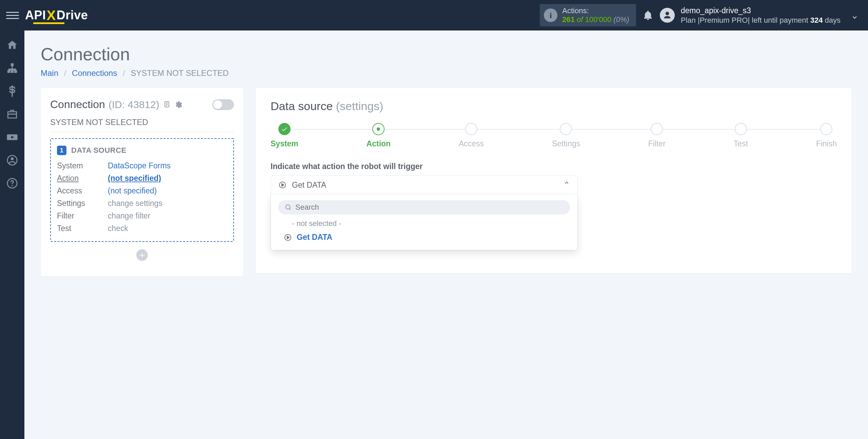  What do you see at coordinates (223, 105) in the screenshot?
I see `connection-toggle` at bounding box center [223, 105].